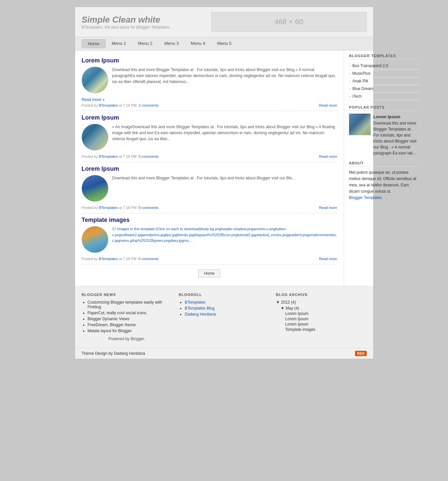 The width and height of the screenshot is (448, 481). What do you see at coordinates (204, 188) in the screenshot?
I see `post-3-text: Download this and more Blogger Templates…` at bounding box center [204, 188].